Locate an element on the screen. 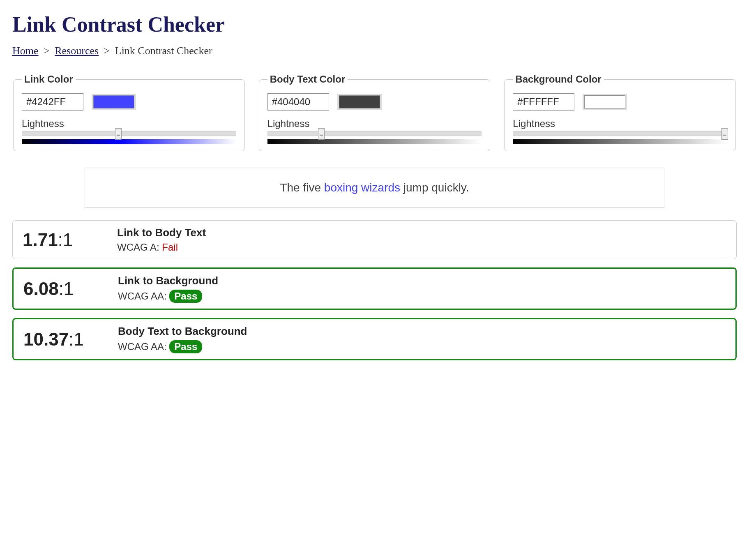 The image size is (749, 560). link-lightness-slider is located at coordinates (129, 134).